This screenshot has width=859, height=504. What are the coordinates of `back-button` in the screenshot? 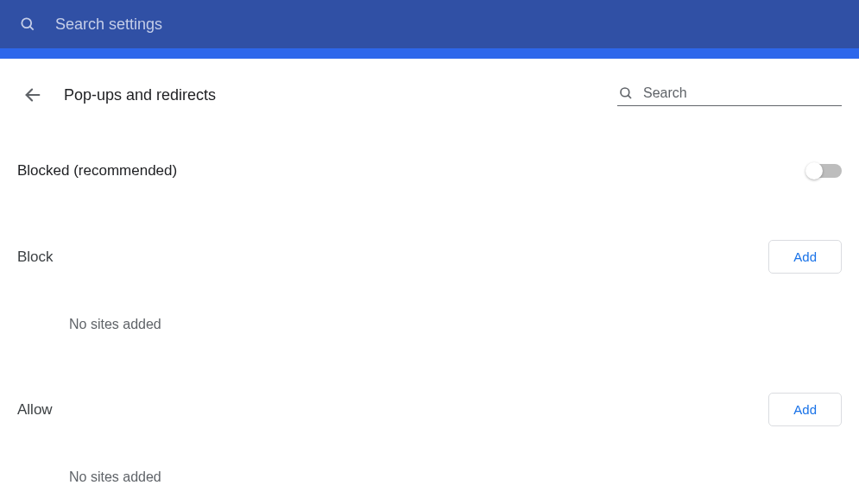 It's located at (33, 95).